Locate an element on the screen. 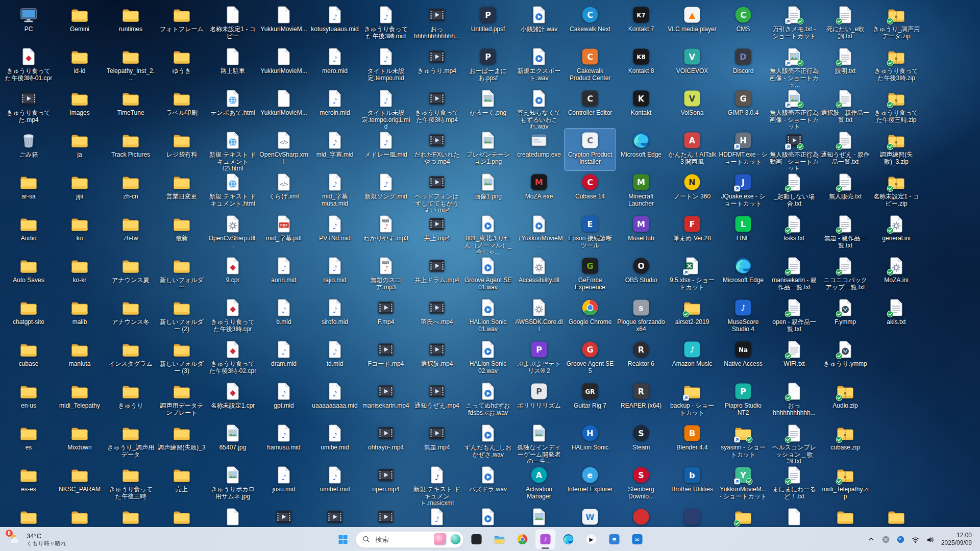 This screenshot has width=980, height=551. desktop-icon: ohhayo-.mp4 is located at coordinates (386, 442).